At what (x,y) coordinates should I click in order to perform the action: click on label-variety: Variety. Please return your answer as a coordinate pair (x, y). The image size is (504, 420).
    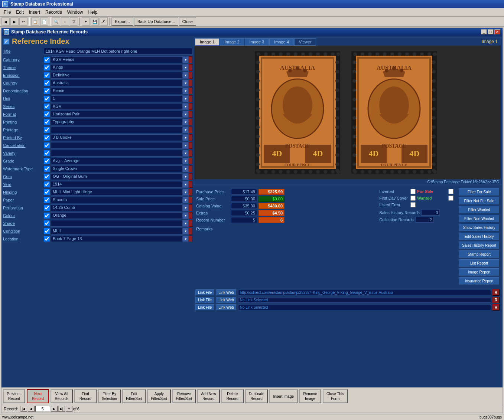
    Looking at the image, I should click on (23, 153).